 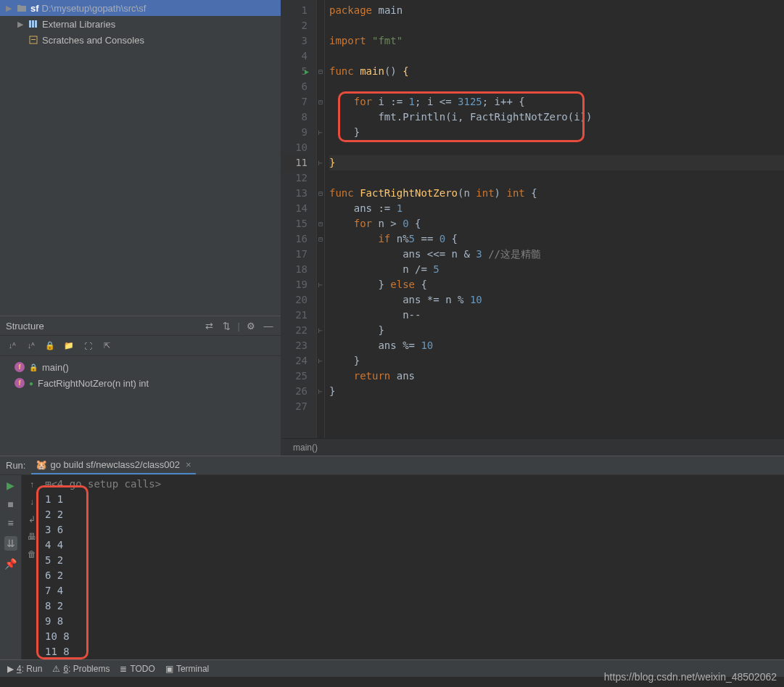 What do you see at coordinates (123, 669) in the screenshot?
I see `list-icon: ≣` at bounding box center [123, 669].